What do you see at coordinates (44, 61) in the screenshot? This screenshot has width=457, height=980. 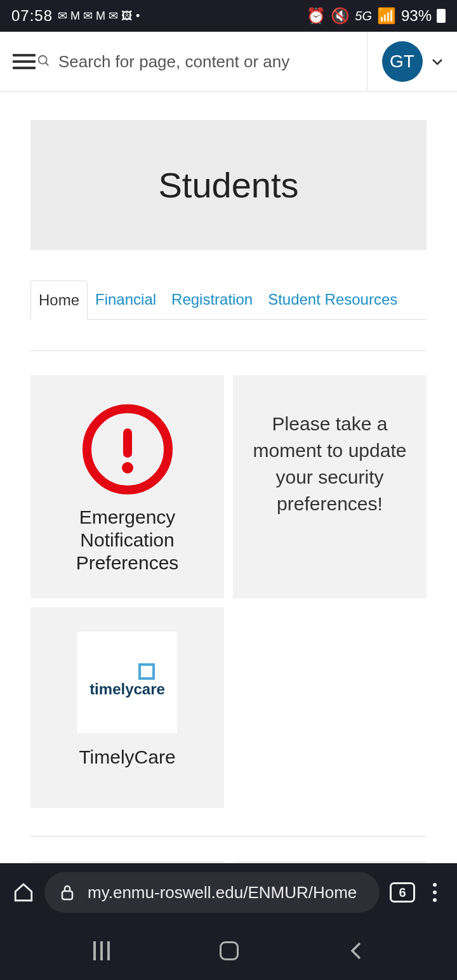 I see `search-icon` at bounding box center [44, 61].